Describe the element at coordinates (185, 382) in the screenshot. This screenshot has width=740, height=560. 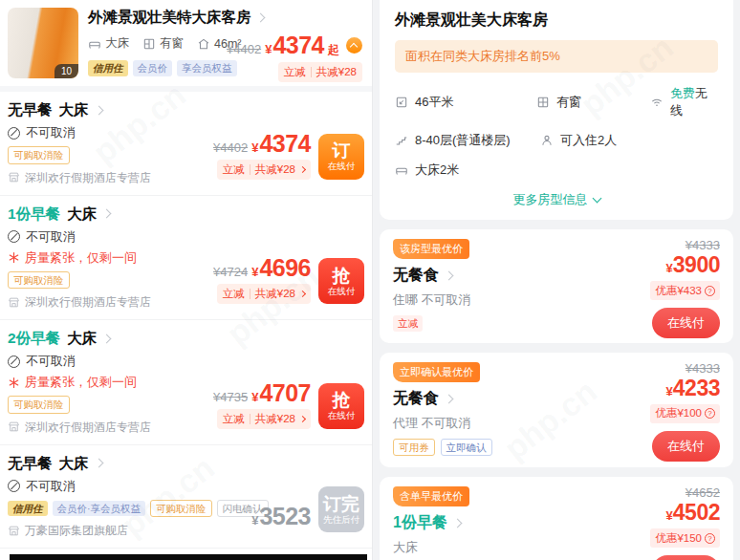
I see `scarcity-warning: 房量紧张，仅剩一间` at that location.